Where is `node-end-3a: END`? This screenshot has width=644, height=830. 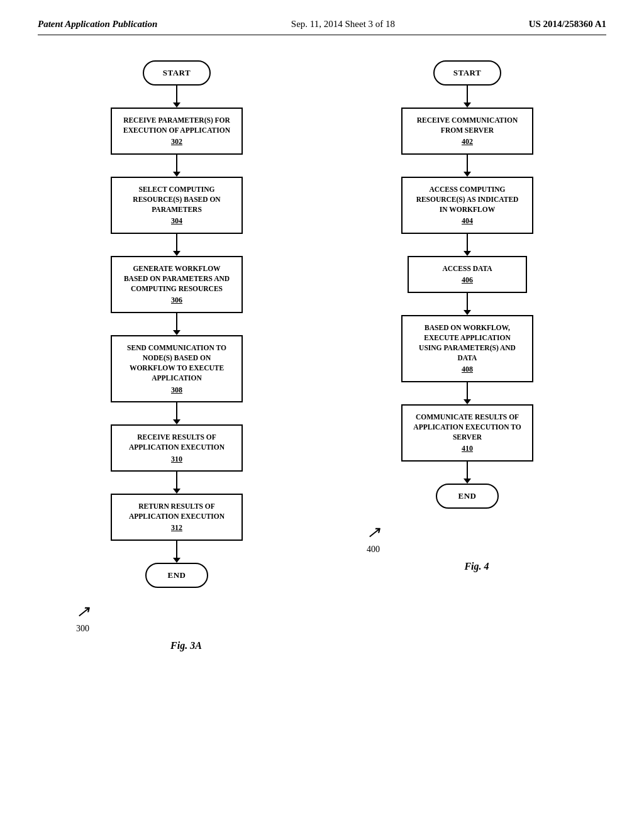 node-end-3a: END is located at coordinates (177, 575).